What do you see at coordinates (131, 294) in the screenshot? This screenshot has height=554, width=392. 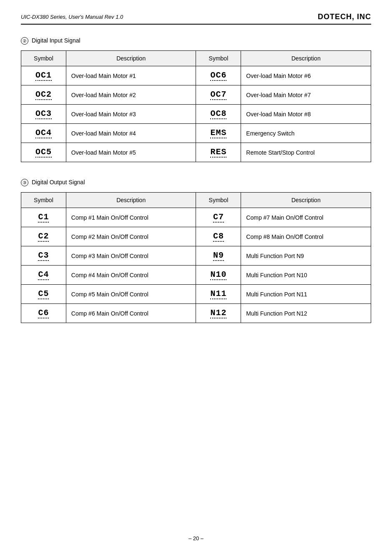 I see `desc-cell-left: Comp #5 Main On/Off Control` at bounding box center [131, 294].